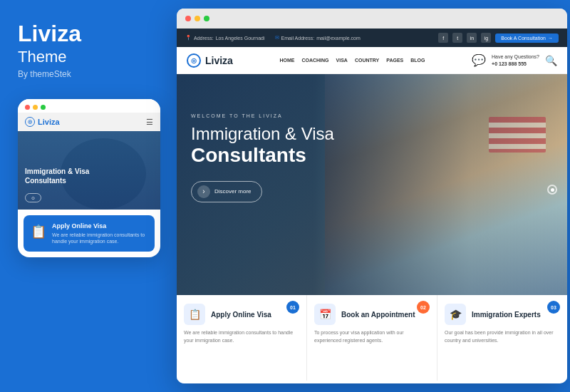  I want to click on nav-pages: PAGES, so click(395, 60).